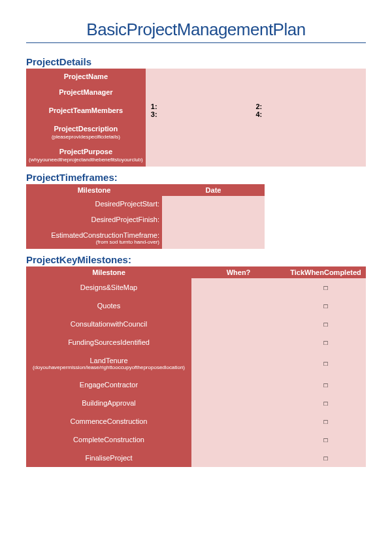  What do you see at coordinates (94, 238) in the screenshot?
I see `timeframe-label: EstimatedConstructionTimeframe:(from sod…` at bounding box center [94, 238].